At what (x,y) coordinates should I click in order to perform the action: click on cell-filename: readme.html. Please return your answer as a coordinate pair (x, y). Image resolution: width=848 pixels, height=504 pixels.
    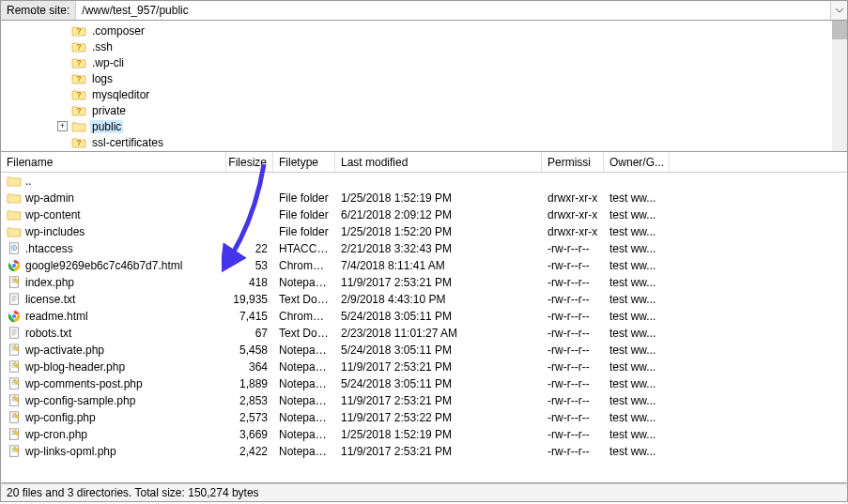
    Looking at the image, I should click on (114, 316).